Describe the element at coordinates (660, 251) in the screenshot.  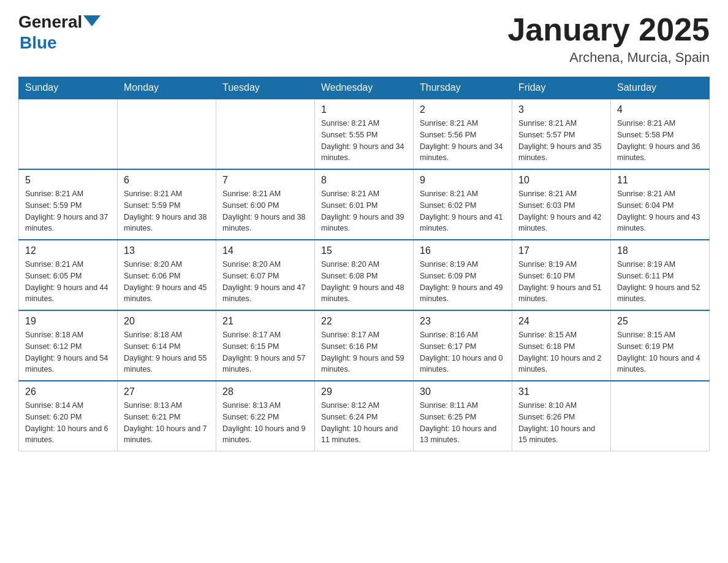
I see `day-number: 18` at that location.